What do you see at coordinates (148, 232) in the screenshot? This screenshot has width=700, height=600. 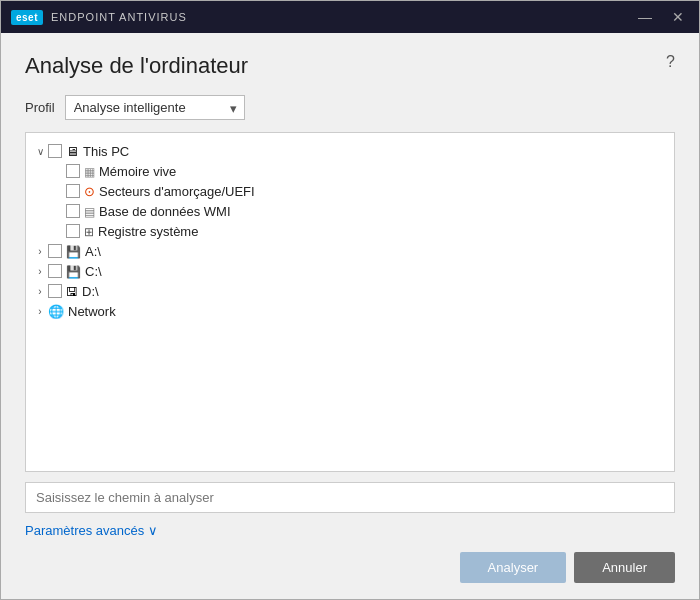 I see `label-registry: Registre système` at bounding box center [148, 232].